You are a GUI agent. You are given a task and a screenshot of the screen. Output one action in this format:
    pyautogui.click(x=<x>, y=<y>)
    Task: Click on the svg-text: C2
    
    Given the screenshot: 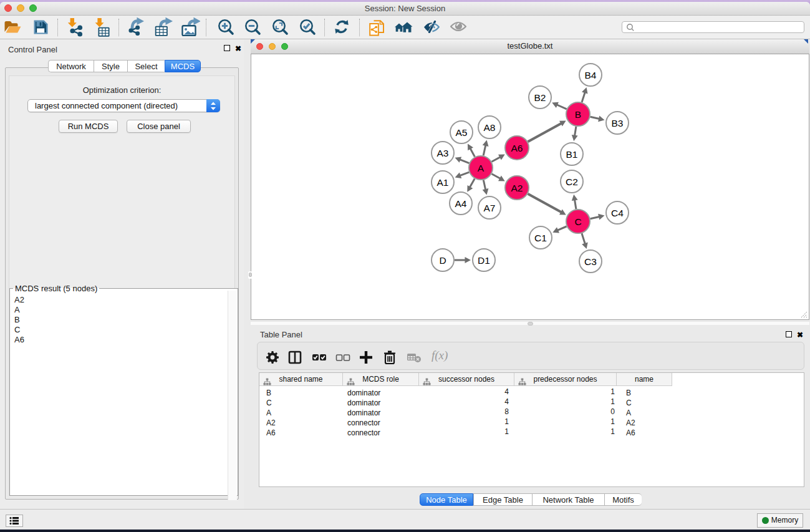 What is the action you would take?
    pyautogui.click(x=572, y=182)
    